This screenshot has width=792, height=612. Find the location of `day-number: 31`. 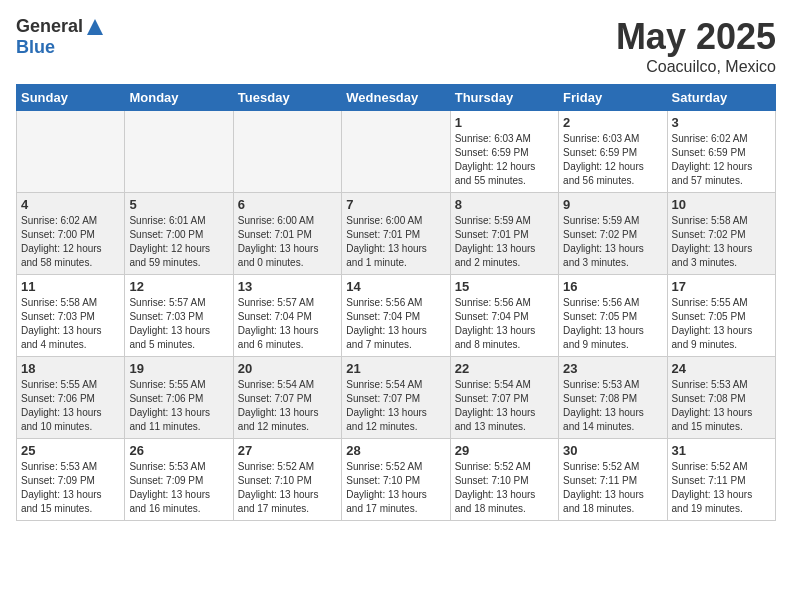

day-number: 31 is located at coordinates (722, 450).